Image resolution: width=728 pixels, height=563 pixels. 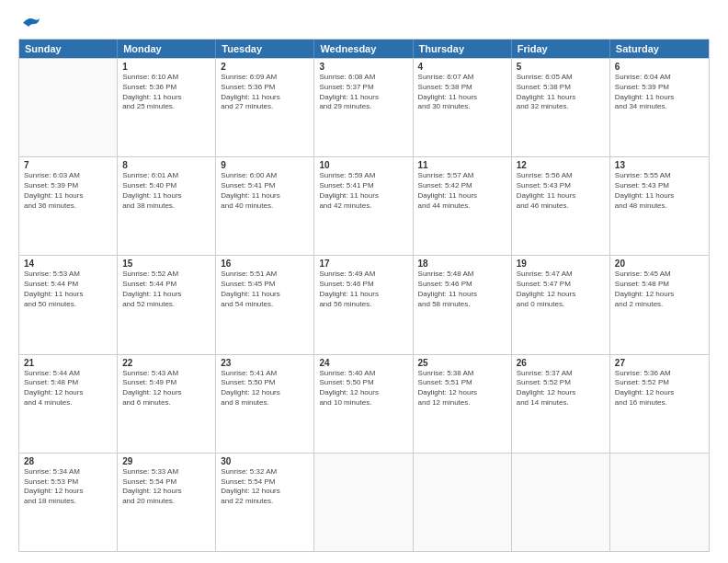 What do you see at coordinates (561, 206) in the screenshot?
I see `cell-info-line: and 46 minutes.` at bounding box center [561, 206].